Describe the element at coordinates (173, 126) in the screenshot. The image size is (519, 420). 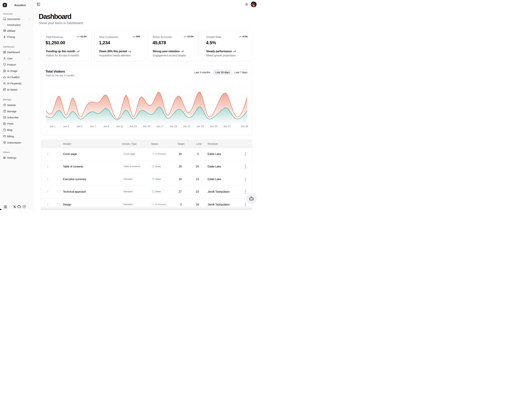
I see `svg-text: Jun 19` at that location.